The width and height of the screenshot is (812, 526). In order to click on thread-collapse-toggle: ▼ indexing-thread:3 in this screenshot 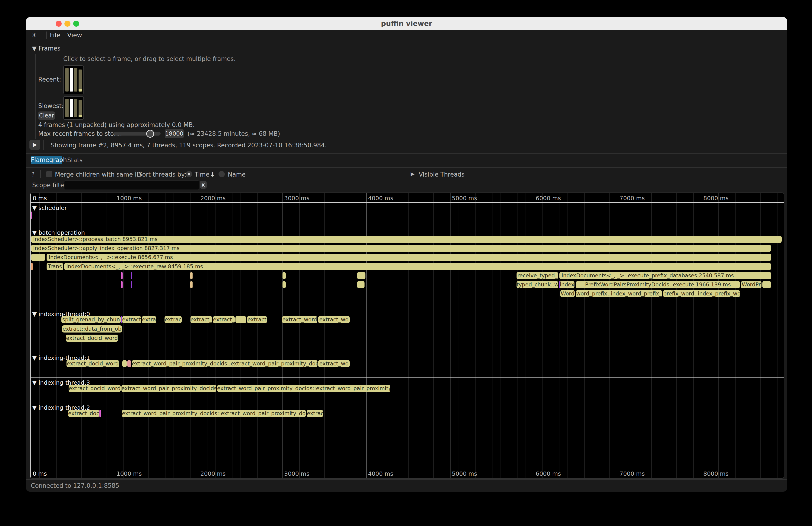, I will do `click(61, 383)`.